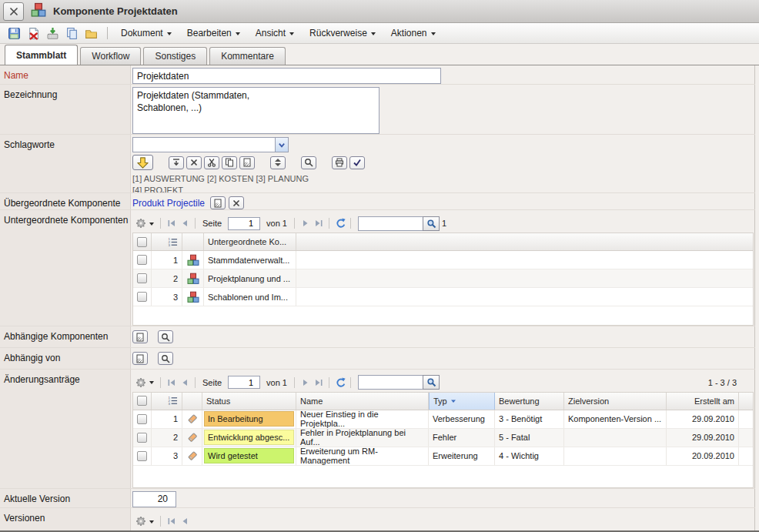 This screenshot has height=532, width=759. What do you see at coordinates (248, 55) in the screenshot?
I see `tab-kommentare: Kommentare` at bounding box center [248, 55].